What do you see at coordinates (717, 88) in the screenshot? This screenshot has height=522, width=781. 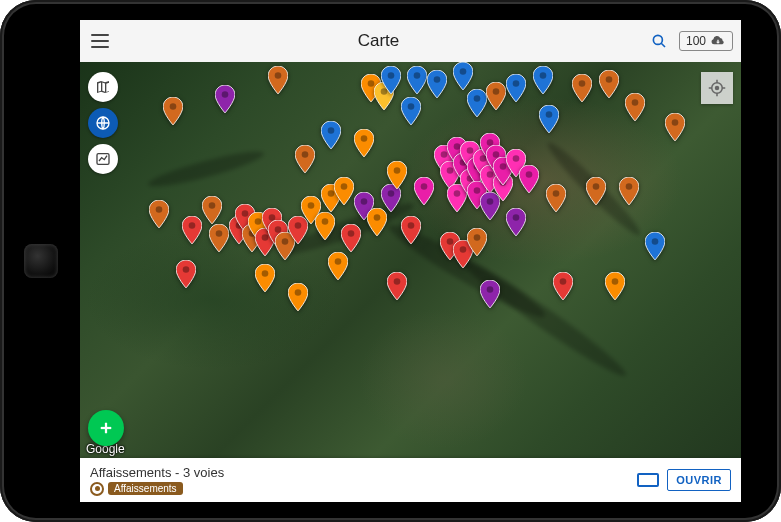 I see `crosshair-icon` at bounding box center [717, 88].